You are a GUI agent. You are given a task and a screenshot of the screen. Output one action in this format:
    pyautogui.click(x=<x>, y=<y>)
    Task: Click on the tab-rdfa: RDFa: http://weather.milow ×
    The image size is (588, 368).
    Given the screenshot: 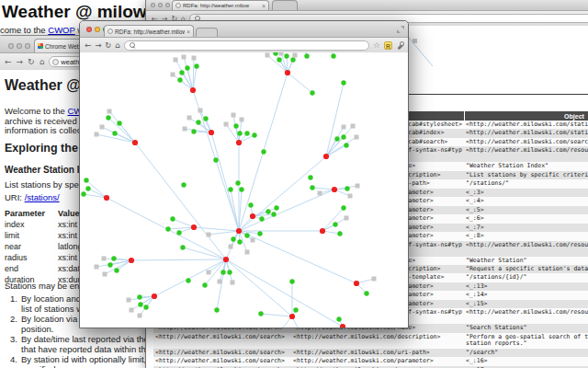 What is the action you would take?
    pyautogui.click(x=220, y=6)
    